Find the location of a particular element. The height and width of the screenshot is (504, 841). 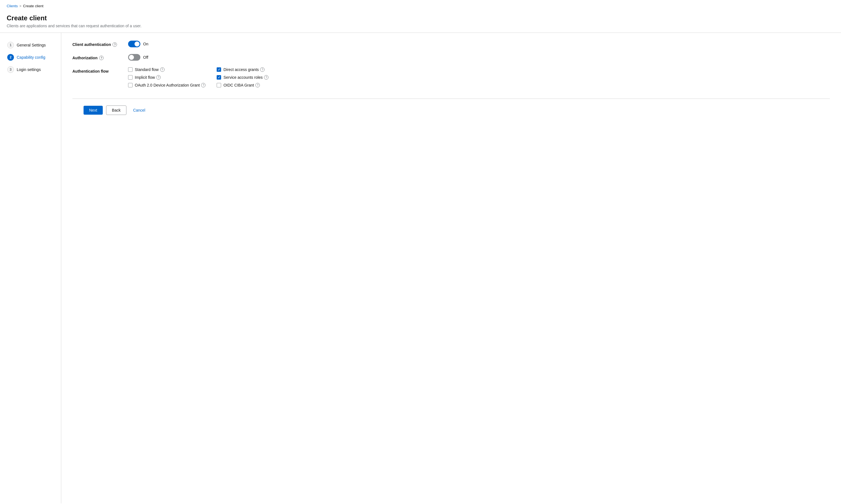

authorization-control: Off is located at coordinates (138, 57).